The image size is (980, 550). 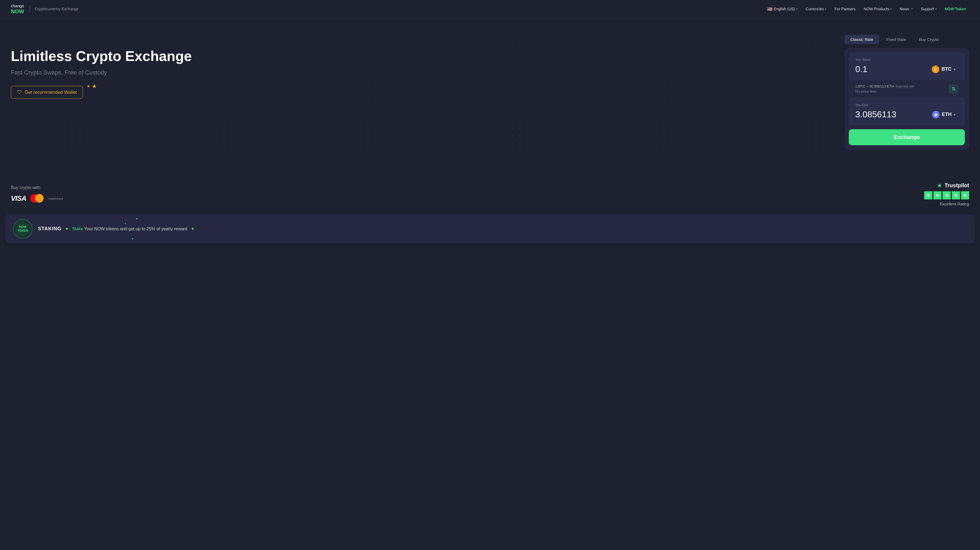 I want to click on eth-icon: ◆, so click(x=936, y=115).